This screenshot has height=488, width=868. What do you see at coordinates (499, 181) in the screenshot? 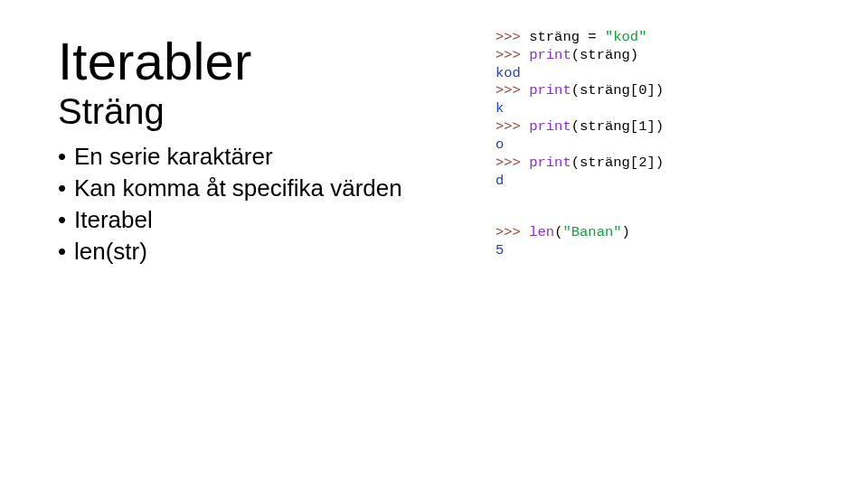
I see `repl-output: d` at bounding box center [499, 181].